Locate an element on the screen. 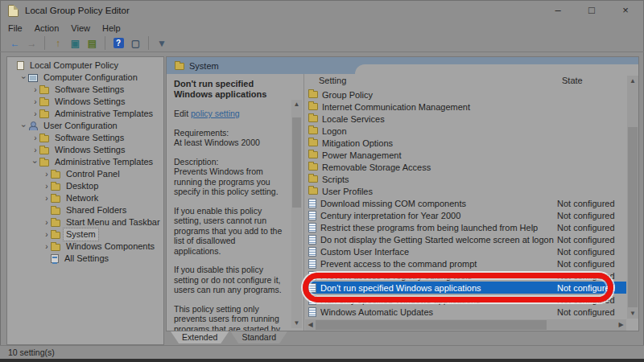 This screenshot has width=644, height=362. tree-item: Shared Folders is located at coordinates (85, 211).